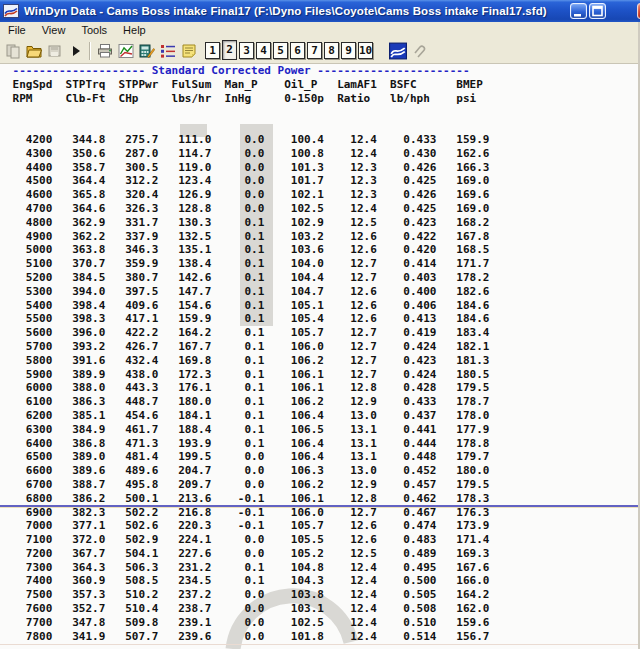 Image resolution: width=640 pixels, height=649 pixels. I want to click on table-row: 4800 362.9 331.7 130.3 0.1 102.9 12.5 0.…, so click(248, 223).